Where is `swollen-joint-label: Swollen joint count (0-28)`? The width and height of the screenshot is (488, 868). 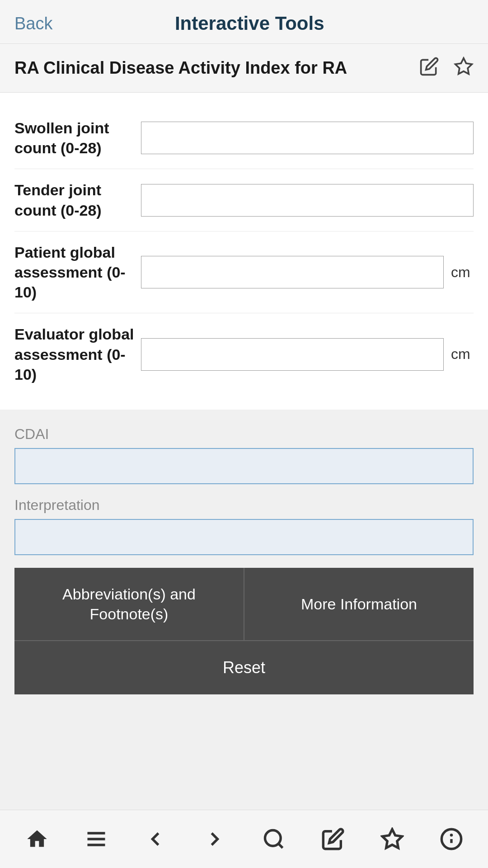 swollen-joint-label: Swollen joint count (0-28) is located at coordinates (78, 138).